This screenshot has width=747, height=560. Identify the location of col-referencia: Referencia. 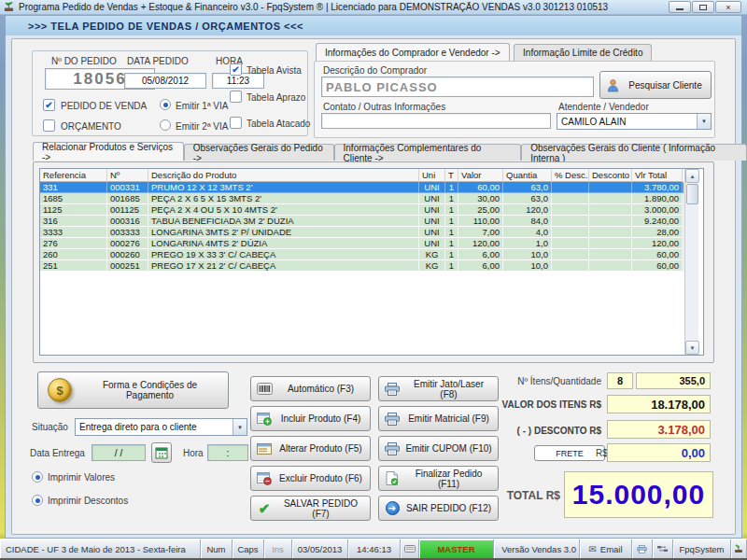
(74, 175).